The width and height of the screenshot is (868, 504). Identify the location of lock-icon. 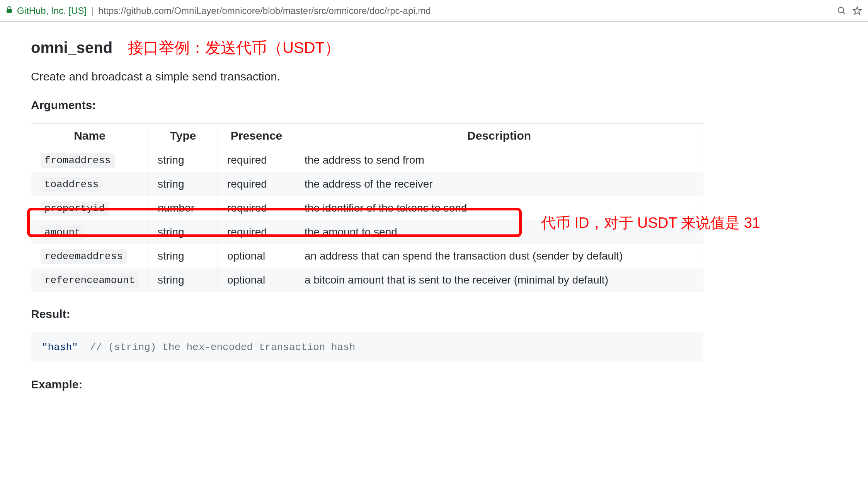
(9, 11).